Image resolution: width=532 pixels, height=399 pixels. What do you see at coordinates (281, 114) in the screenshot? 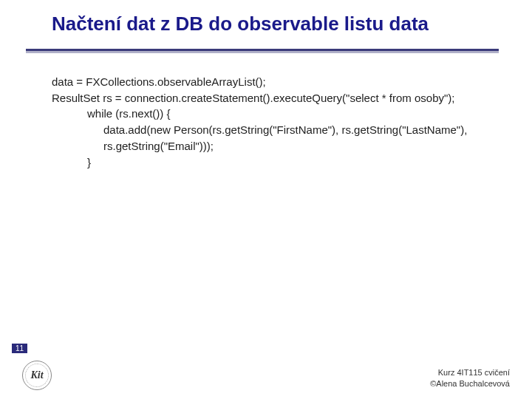
I see `code-line: while (rs.next()) {` at bounding box center [281, 114].